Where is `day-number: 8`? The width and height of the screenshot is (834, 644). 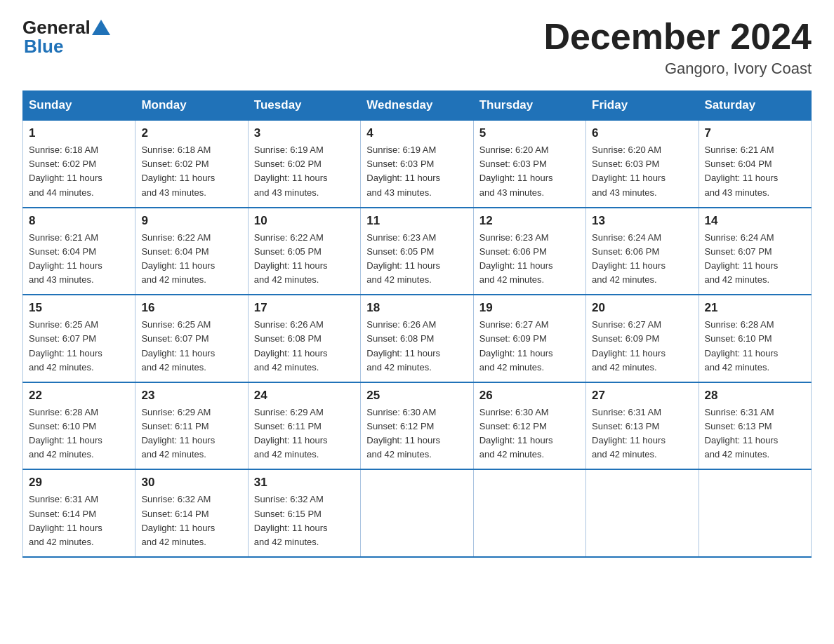
day-number: 8 is located at coordinates (79, 221).